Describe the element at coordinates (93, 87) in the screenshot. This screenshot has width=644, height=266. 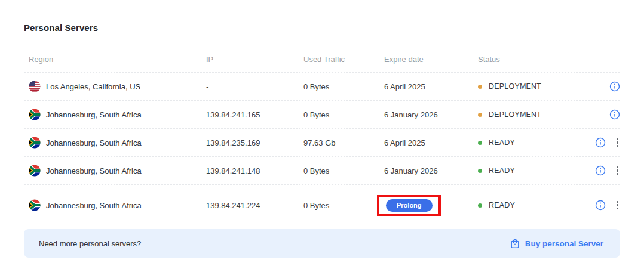
I see `region-label: Los Angeles, California, US` at that location.